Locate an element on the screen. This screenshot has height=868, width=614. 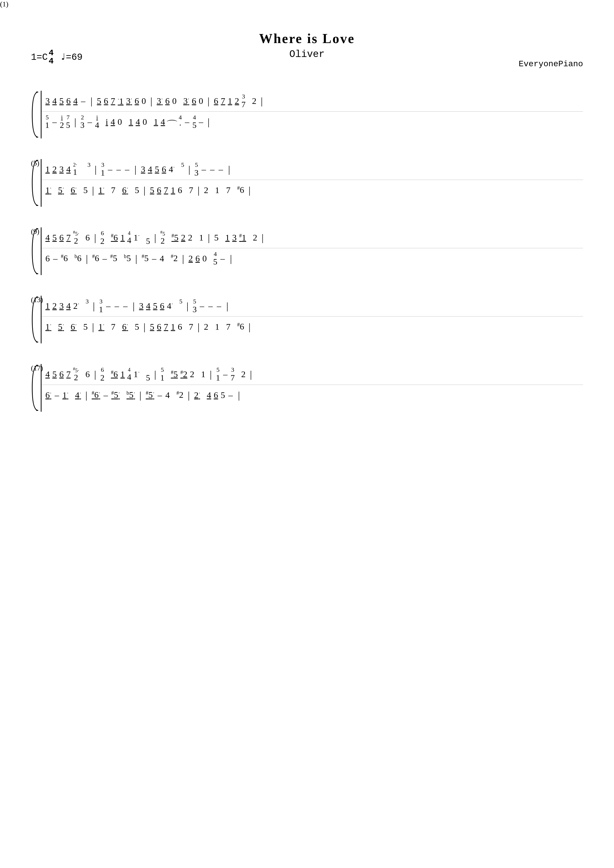
section-number-13: (13) is located at coordinates (37, 300).